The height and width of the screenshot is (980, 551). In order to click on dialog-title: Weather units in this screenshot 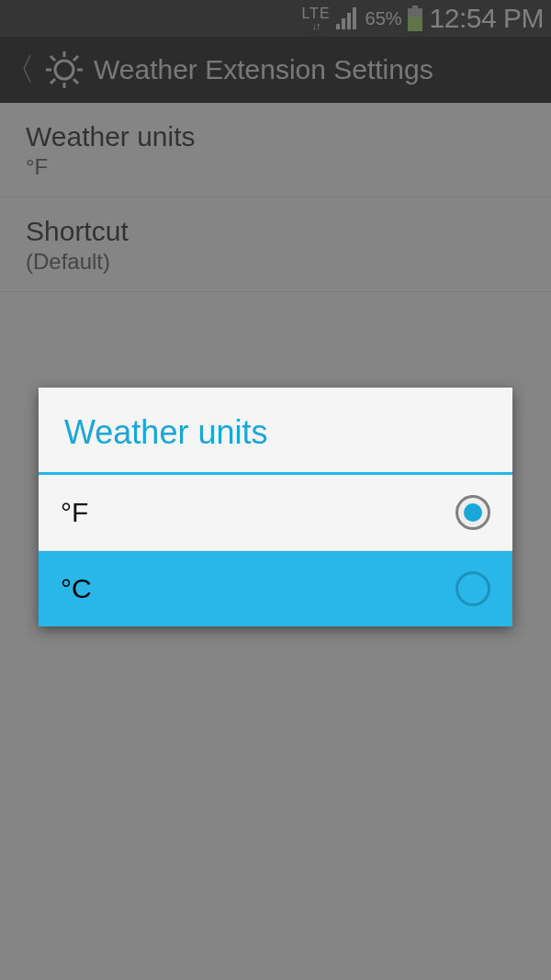, I will do `click(276, 432)`.